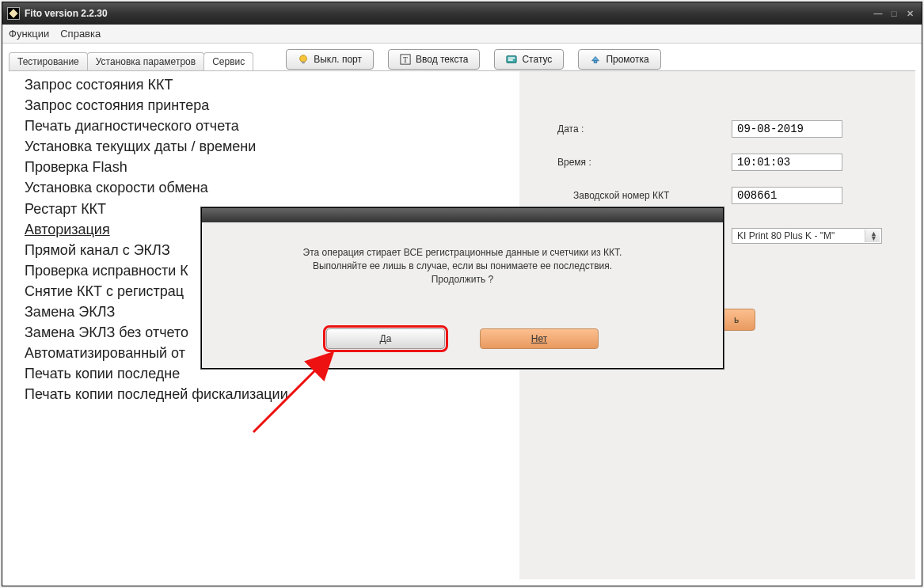 This screenshot has width=924, height=588. What do you see at coordinates (807, 236) in the screenshot?
I see `model-spinner: KI Print 80 Plus K - "М" ▲ ▼` at bounding box center [807, 236].